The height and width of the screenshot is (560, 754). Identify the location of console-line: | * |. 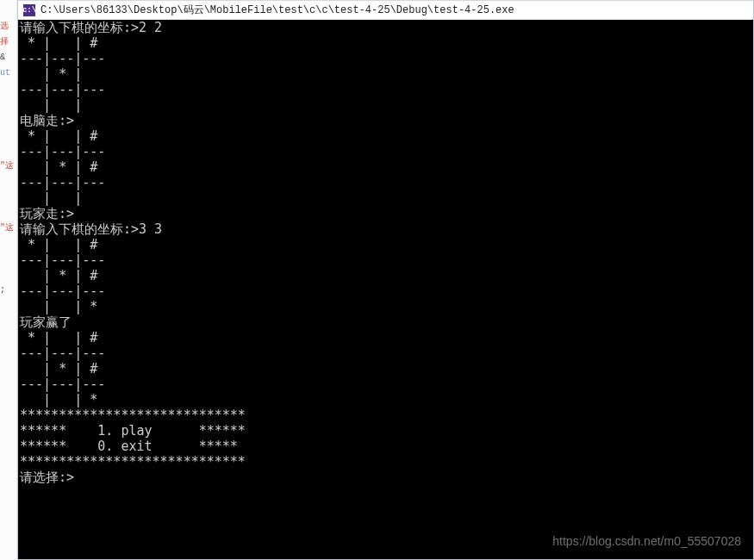
(59, 74).